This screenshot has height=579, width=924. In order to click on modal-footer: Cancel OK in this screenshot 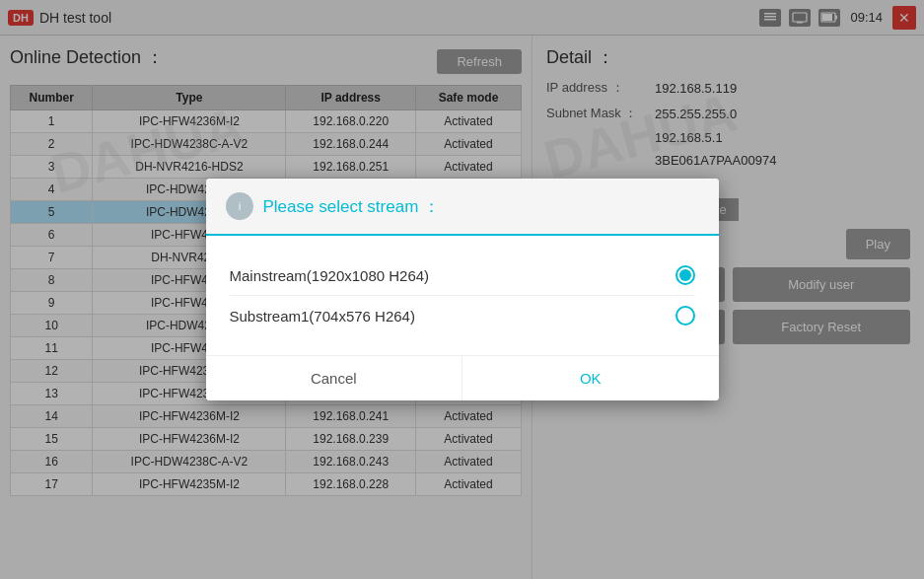, I will do `click(462, 378)`.